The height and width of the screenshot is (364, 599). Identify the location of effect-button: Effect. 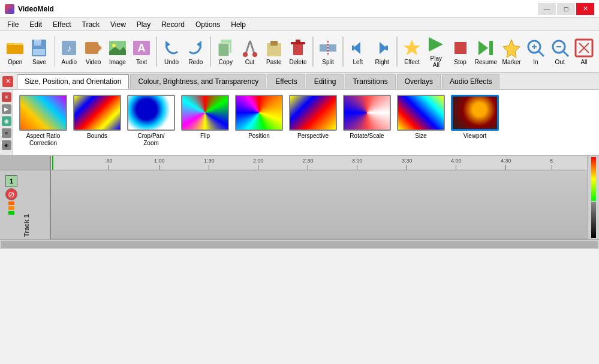
(412, 52).